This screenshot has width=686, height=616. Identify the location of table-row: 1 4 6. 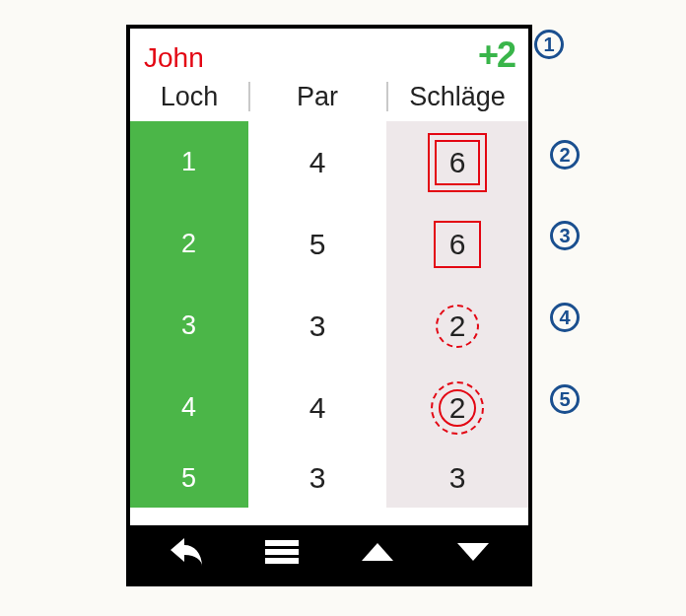
(329, 162).